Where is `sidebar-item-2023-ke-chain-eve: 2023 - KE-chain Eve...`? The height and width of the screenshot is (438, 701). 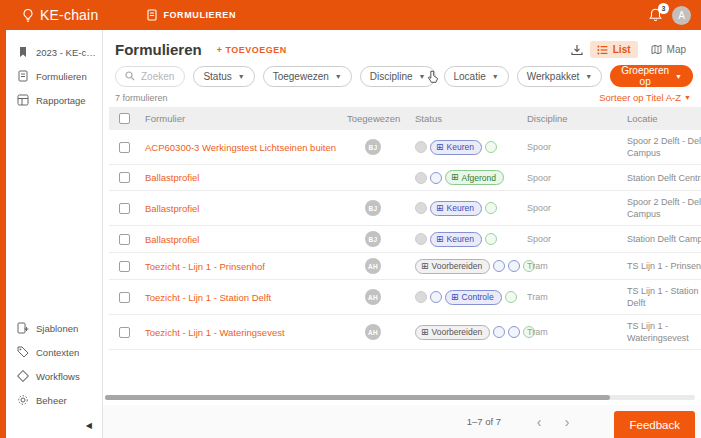 sidebar-item-2023-ke-chain-eve: 2023 - KE-chain Eve... is located at coordinates (54, 52).